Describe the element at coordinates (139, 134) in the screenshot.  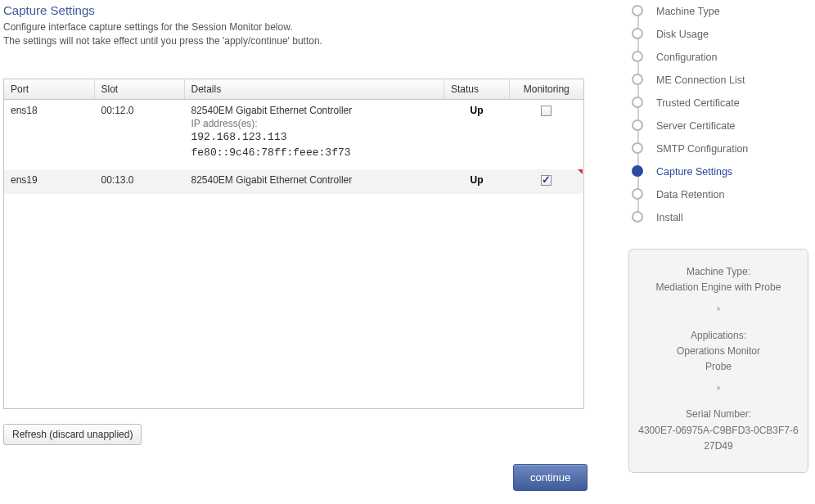
I see `cell-slot: 00:12.0` at that location.